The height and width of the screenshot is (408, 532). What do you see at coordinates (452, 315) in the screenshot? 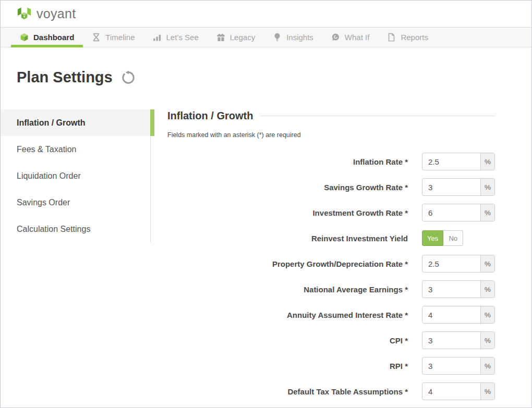
I see `annuity-assumed-interest-rate-input` at bounding box center [452, 315].